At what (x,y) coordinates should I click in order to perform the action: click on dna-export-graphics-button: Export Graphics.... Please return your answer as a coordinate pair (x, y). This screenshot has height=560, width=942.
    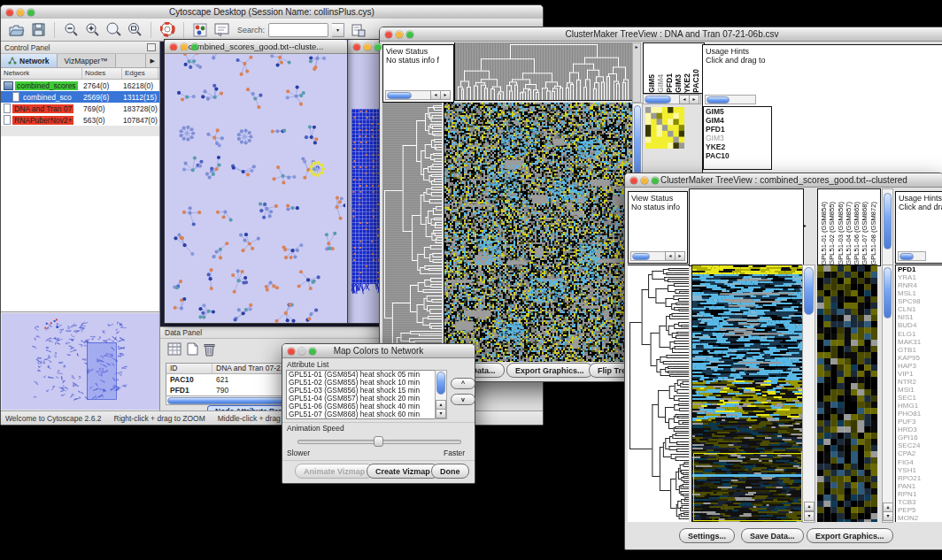
    Looking at the image, I should click on (550, 370).